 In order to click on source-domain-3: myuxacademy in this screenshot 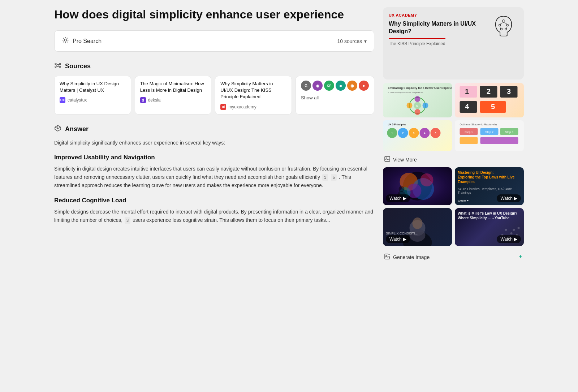, I will do `click(242, 107)`.